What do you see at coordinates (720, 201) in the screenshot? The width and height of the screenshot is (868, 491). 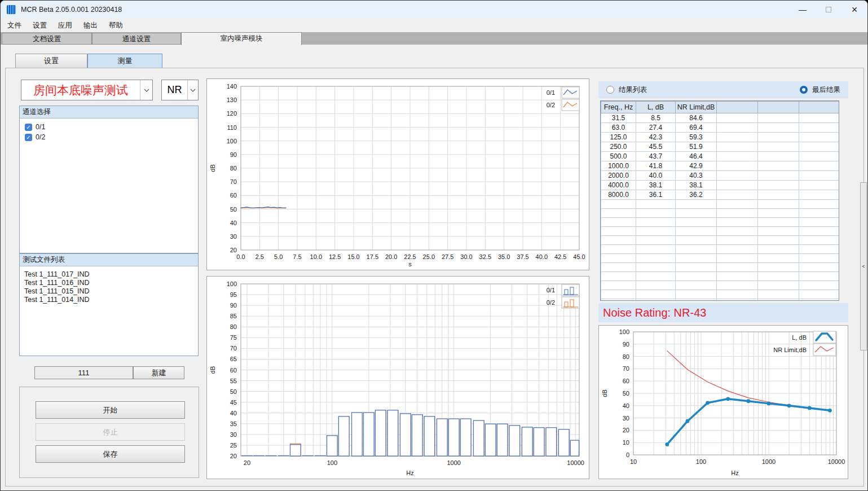 I see `result-table-wrap: Freq., HzL, dBNR Limit,dB 31.58.584.663.…` at bounding box center [720, 201].